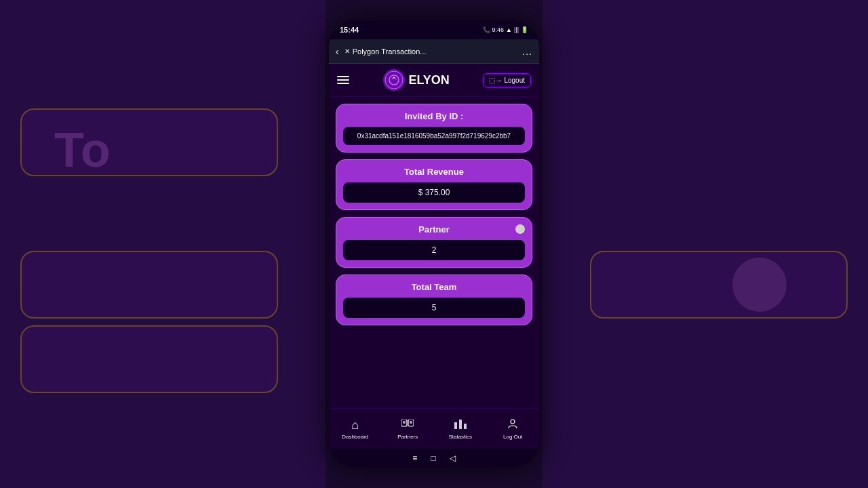 The height and width of the screenshot is (488, 868). Describe the element at coordinates (514, 80) in the screenshot. I see `logout-label: Logout` at that location.